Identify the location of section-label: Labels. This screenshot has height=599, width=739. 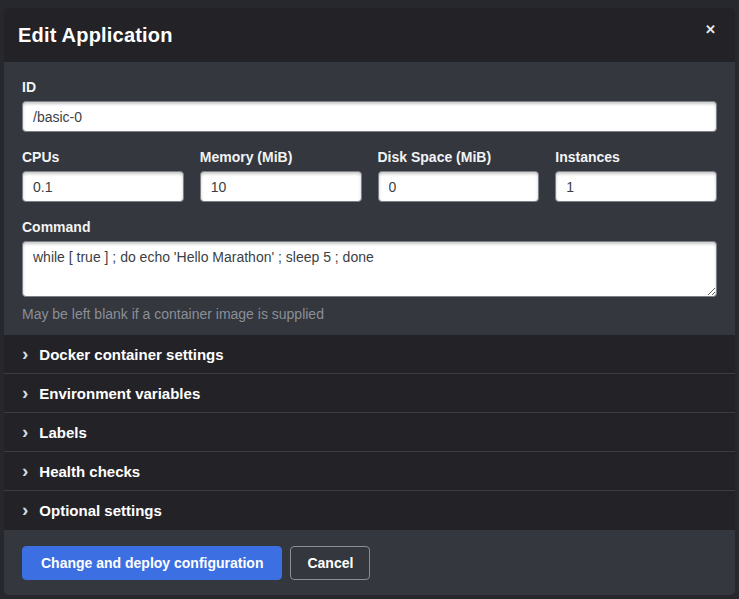
(63, 432).